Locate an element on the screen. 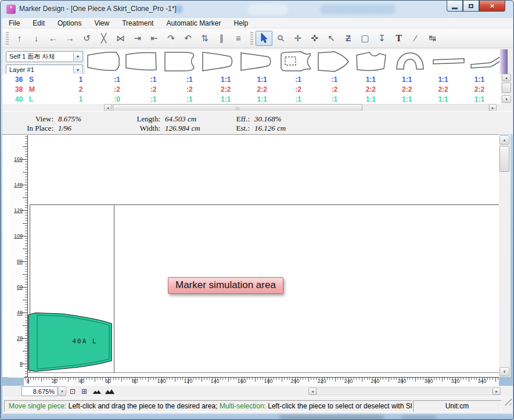  flip-horizontal-button: ⋈ is located at coordinates (121, 38).